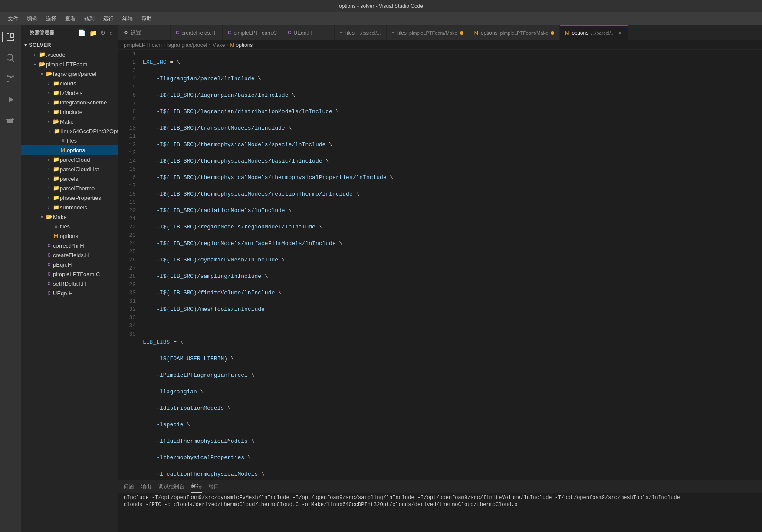 The width and height of the screenshot is (762, 532). Describe the element at coordinates (69, 245) in the screenshot. I see `tree-item-correctPhi: C correctPhi.H` at that location.